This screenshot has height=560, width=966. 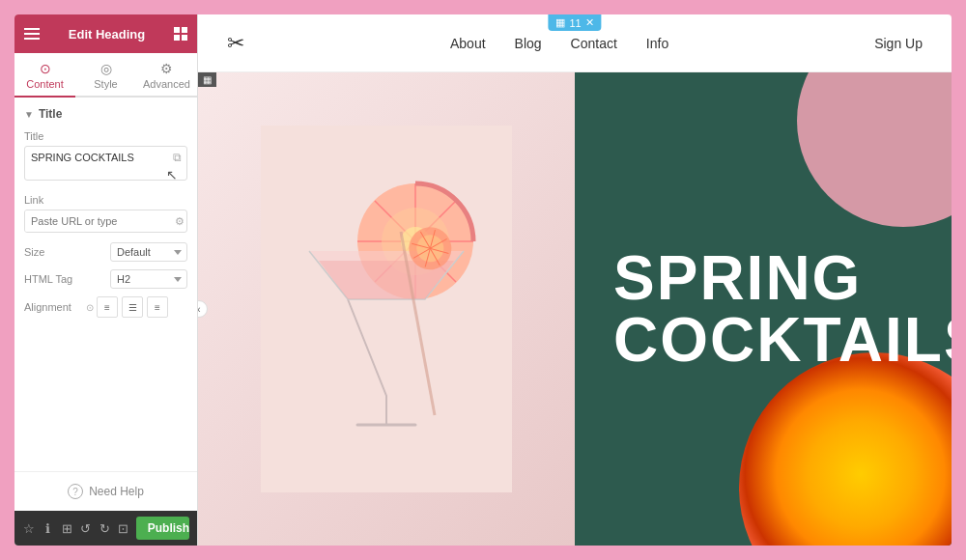 What do you see at coordinates (29, 528) in the screenshot?
I see `settings-icon: ☆` at bounding box center [29, 528].